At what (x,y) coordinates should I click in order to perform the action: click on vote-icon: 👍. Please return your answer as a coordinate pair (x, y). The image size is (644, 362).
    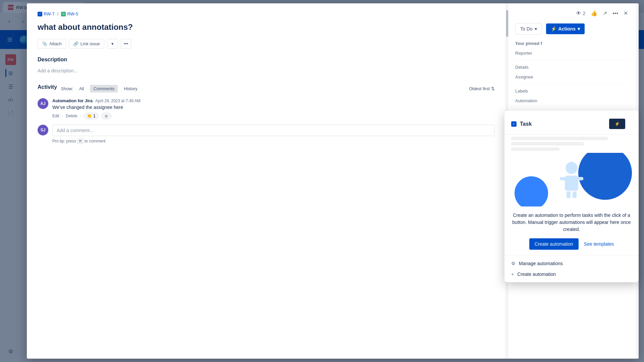
    Looking at the image, I should click on (594, 13).